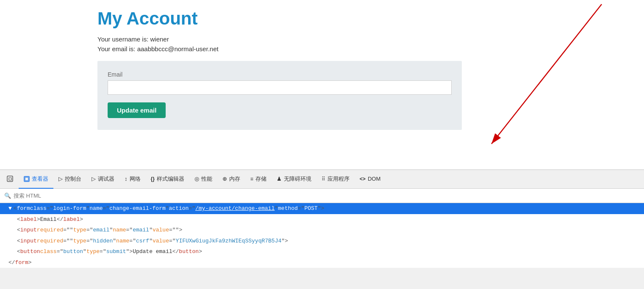  What do you see at coordinates (8, 195) in the screenshot?
I see `search-icon: 🔍` at bounding box center [8, 195].